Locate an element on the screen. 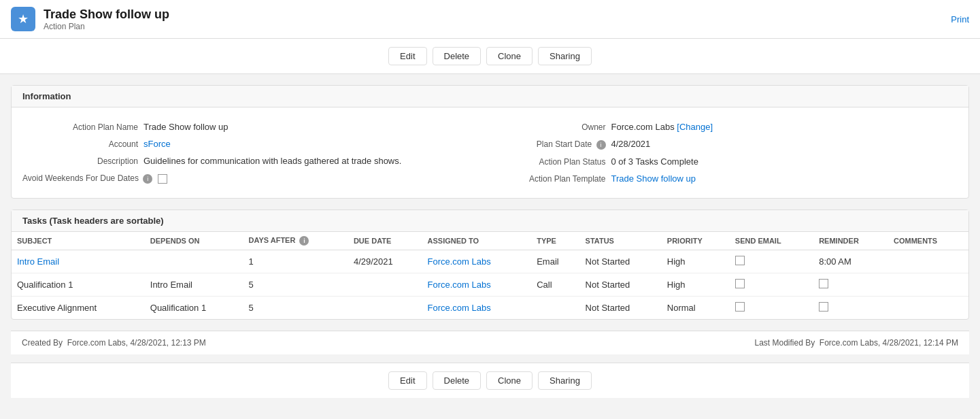 The image size is (980, 419). field-account: Account sForce is located at coordinates (256, 144).